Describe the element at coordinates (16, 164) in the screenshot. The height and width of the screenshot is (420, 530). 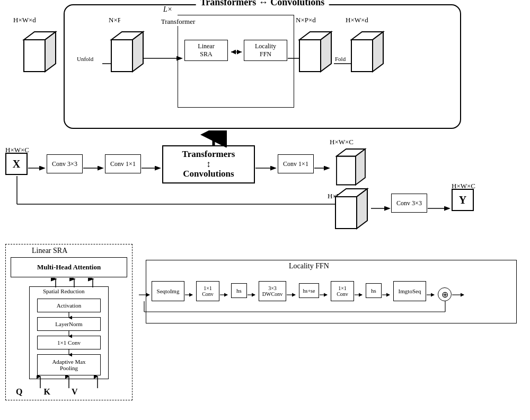
I see `x-box: X` at that location.